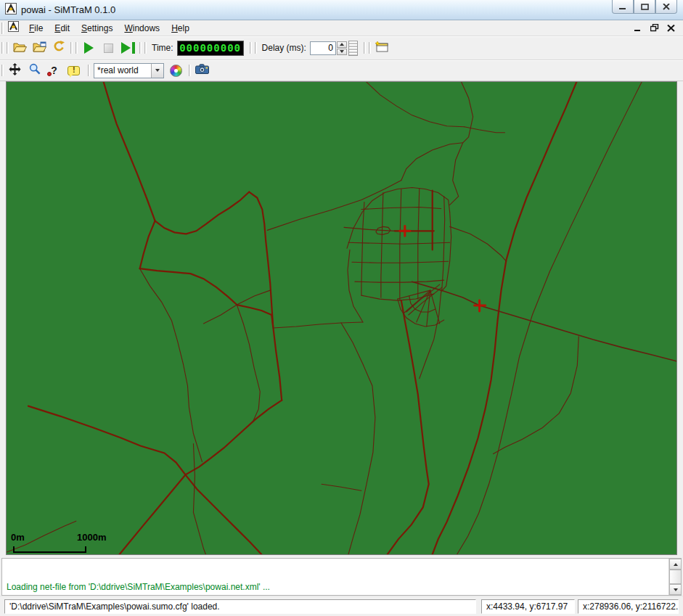 Image resolution: width=683 pixels, height=616 pixels. I want to click on mdi-child-icon, so click(13, 28).